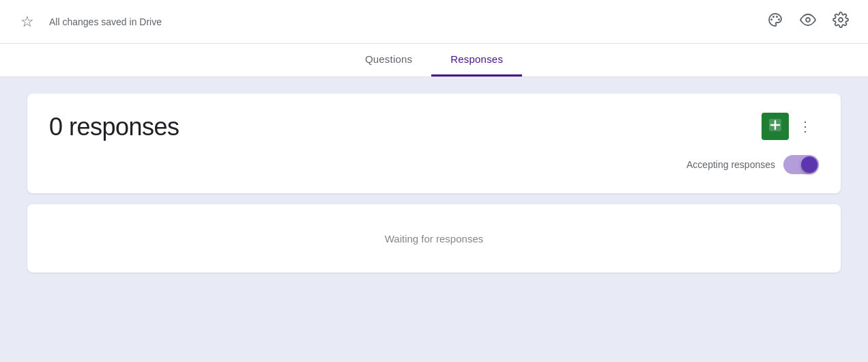 The width and height of the screenshot is (868, 362). What do you see at coordinates (105, 22) in the screenshot?
I see `save-status: All changes saved in Drive` at bounding box center [105, 22].